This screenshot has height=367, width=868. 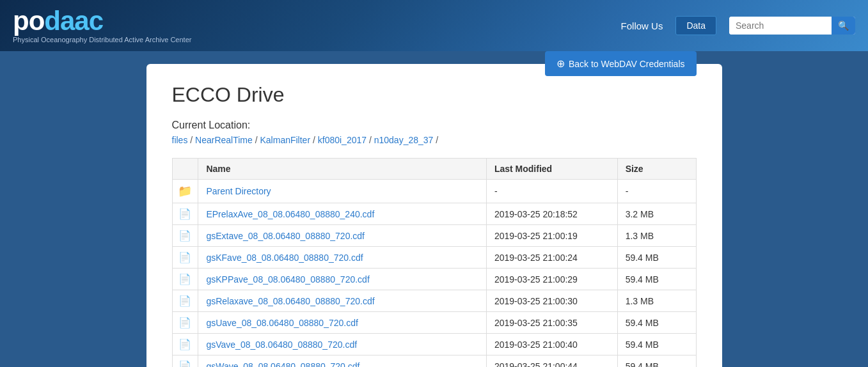 I want to click on row-name-cell: gsKFave_08_08.06480_08880_720.cdf, so click(x=342, y=258).